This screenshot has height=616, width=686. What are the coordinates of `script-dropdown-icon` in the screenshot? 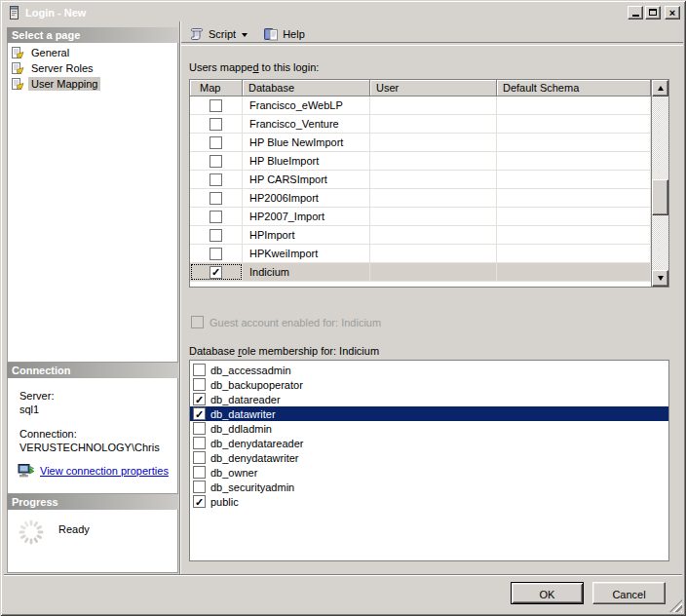 It's located at (245, 35).